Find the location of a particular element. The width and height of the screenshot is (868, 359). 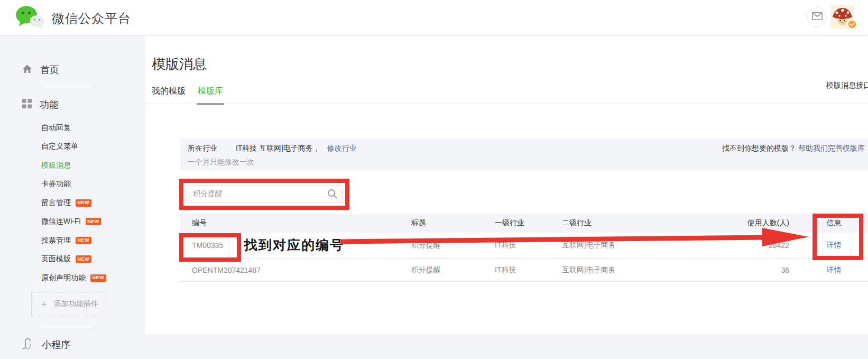

annotation-note: 找到对应的编号 is located at coordinates (294, 245).